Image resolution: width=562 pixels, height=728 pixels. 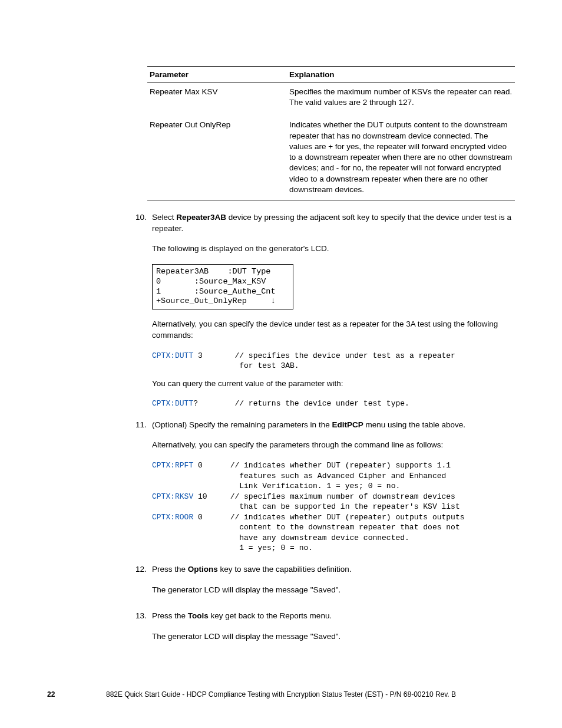 I want to click on lcd-display: Repeater3AB :DUT Type 0 :Source_Max_KSV …, so click(x=223, y=287).